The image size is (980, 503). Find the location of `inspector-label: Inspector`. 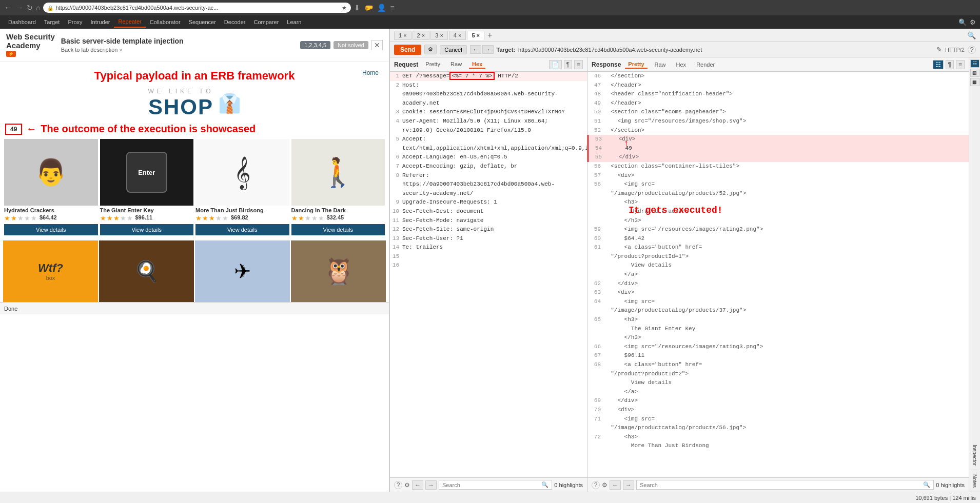

inspector-label: Inspector is located at coordinates (975, 455).